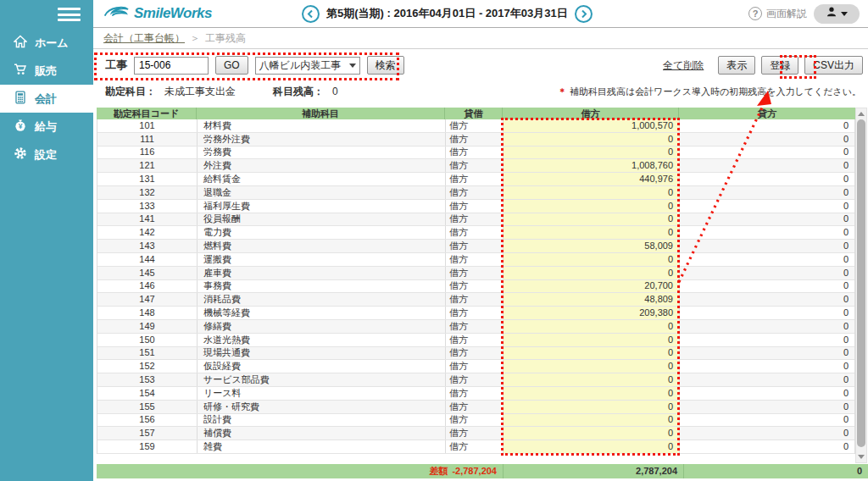 The width and height of the screenshot is (868, 481). What do you see at coordinates (592, 286) in the screenshot?
I see `debit-input-cell: 20,700` at bounding box center [592, 286].